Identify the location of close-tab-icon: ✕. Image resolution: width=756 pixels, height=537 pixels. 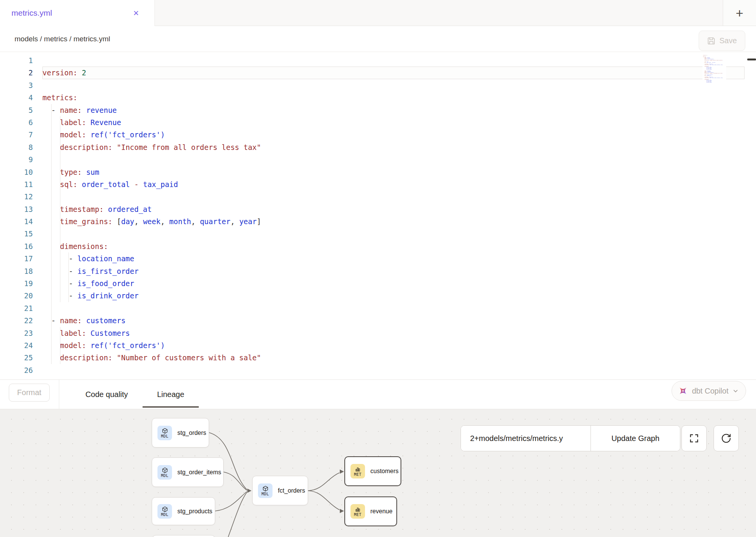
(136, 13).